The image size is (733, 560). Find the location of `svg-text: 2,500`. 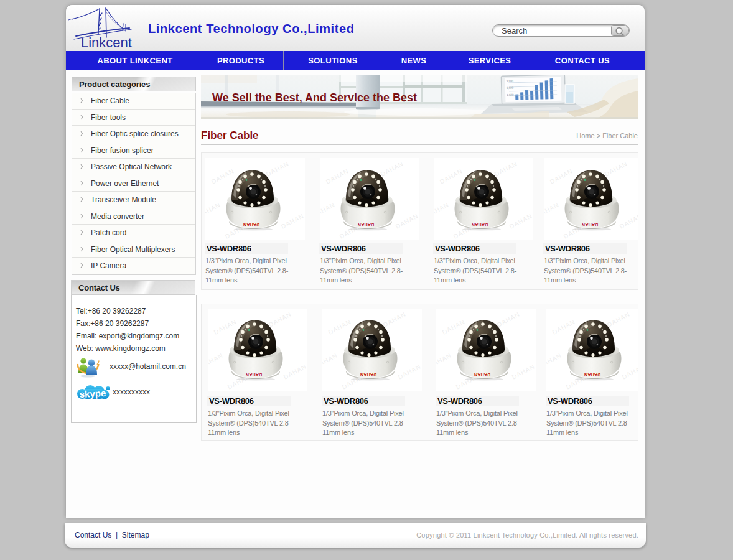

svg-text: 2,500 is located at coordinates (510, 88).